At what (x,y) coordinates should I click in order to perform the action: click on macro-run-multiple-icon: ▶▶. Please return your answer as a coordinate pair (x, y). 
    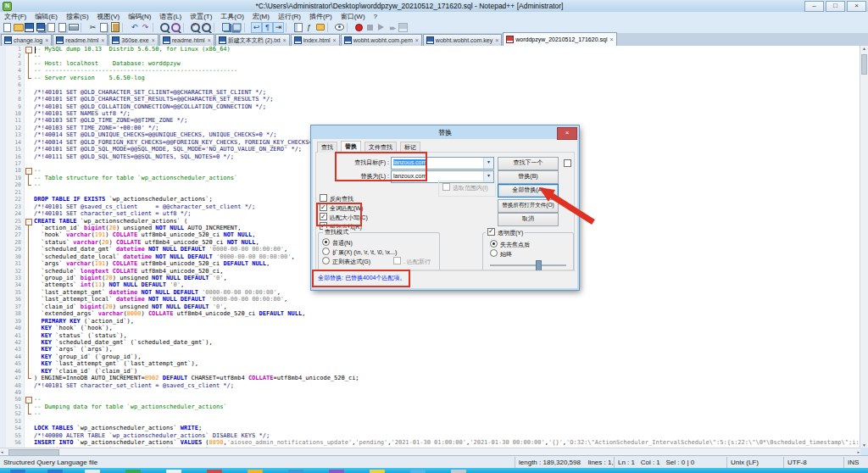
    Looking at the image, I should click on (392, 27).